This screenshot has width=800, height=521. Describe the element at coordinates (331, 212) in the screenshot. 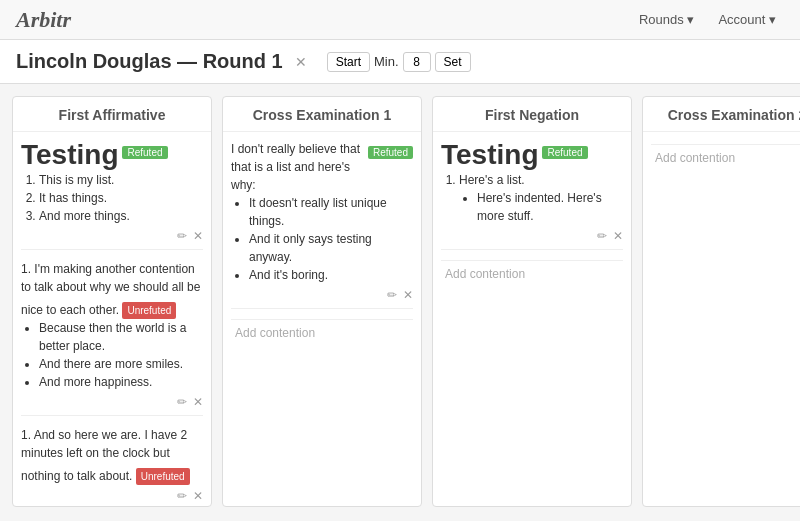

I see `list-item: It doesn't really list unique things.` at that location.